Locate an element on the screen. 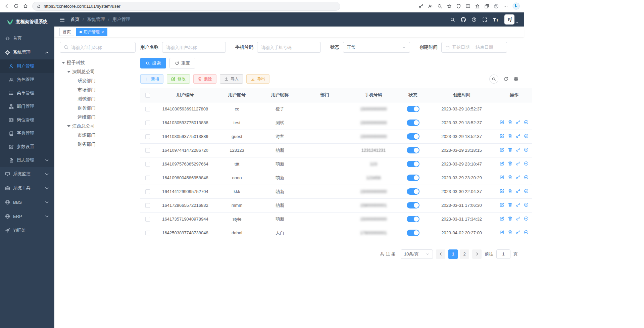 The height and width of the screenshot is (328, 644). date-range-picker: 开始日期 - 结束日期 is located at coordinates (474, 47).